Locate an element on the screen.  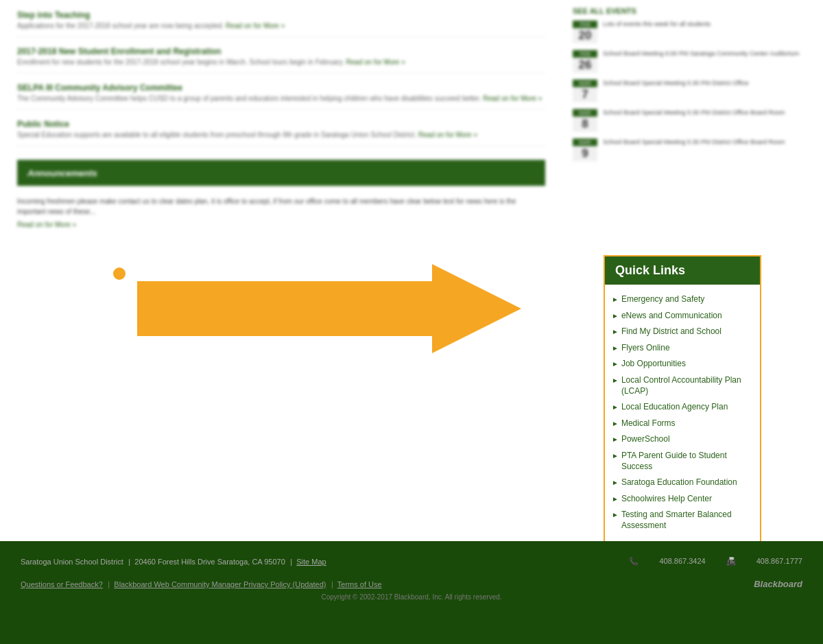
footer-privacy-link: Blackboard Web Community Manager Privacy… is located at coordinates (219, 584).